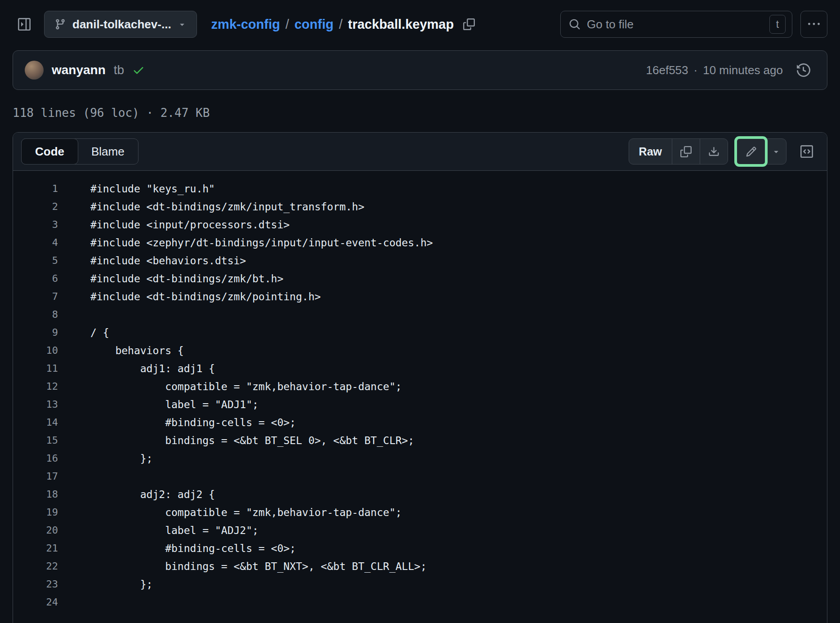 The height and width of the screenshot is (623, 840). Describe the element at coordinates (152, 261) in the screenshot. I see `code-text: #include <behaviors.dtsi>` at that location.